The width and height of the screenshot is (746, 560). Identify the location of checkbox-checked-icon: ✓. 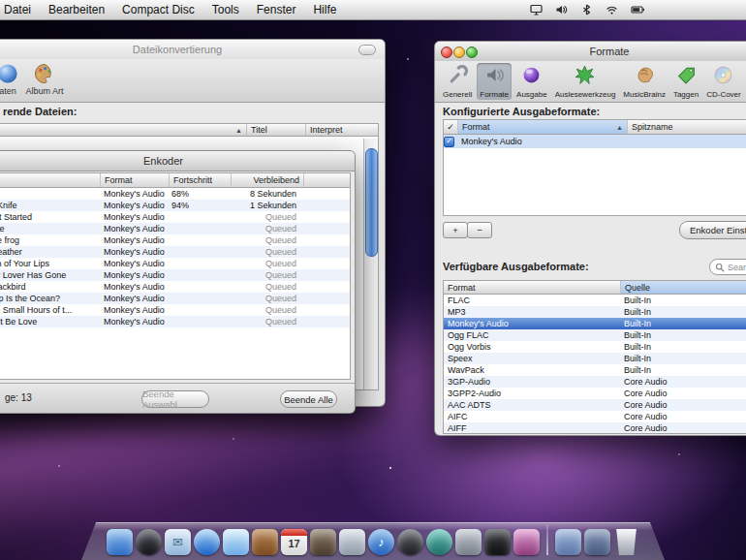
(450, 141).